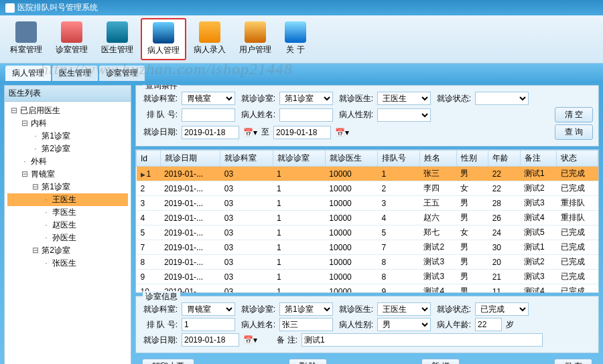 This screenshot has height=364, width=603. Describe the element at coordinates (367, 189) in the screenshot. I see `table-row: 22019-01-...031100002李四女22测试2已完成` at that location.